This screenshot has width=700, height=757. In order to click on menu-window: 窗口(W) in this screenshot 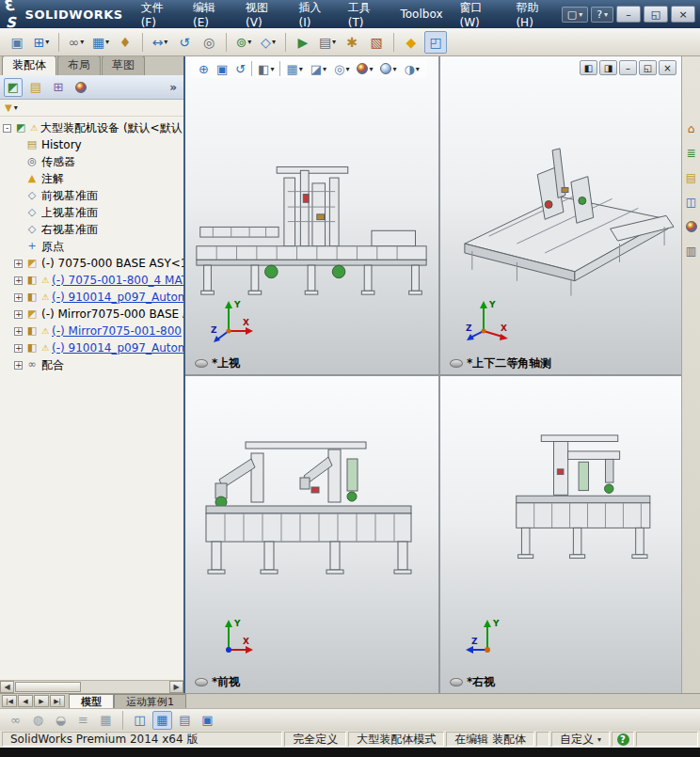, I will do `click(479, 14)`.